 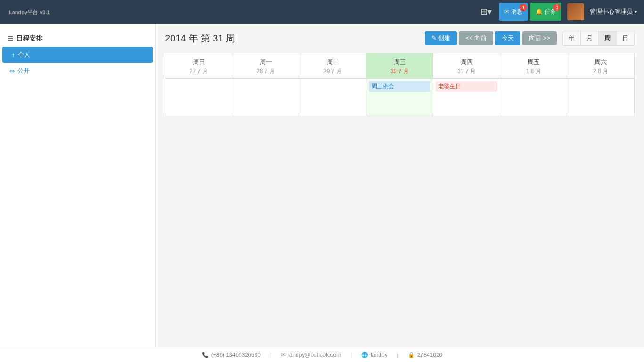 I want to click on calendar-nav: ✎ 创建 << 向前 今天 向后 >> 年 月 周 日, so click(x=530, y=38).